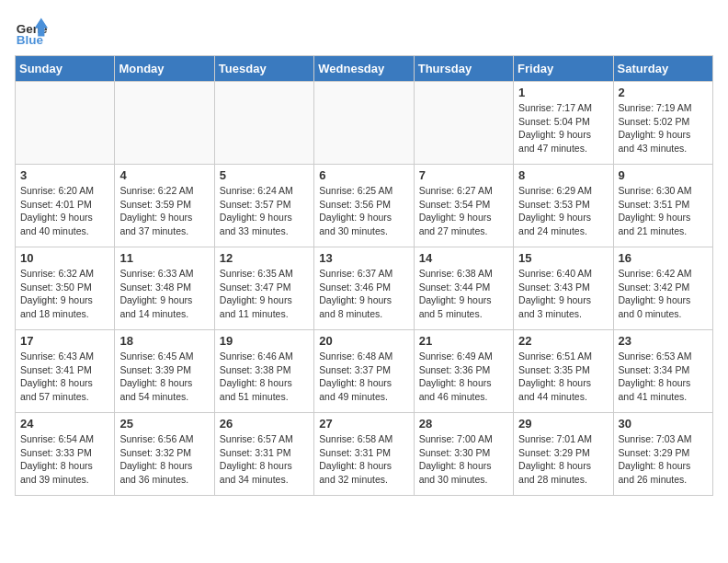 This screenshot has height=563, width=728. Describe the element at coordinates (64, 212) in the screenshot. I see `day-info: Sunrise: 6:20 AMSunset: 4:01 PMDaylight:…` at that location.